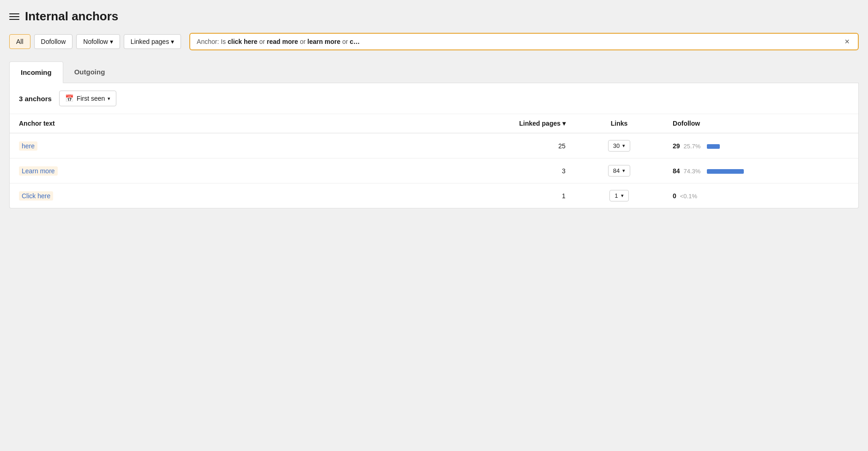  I want to click on hamburger-icon, so click(14, 17).